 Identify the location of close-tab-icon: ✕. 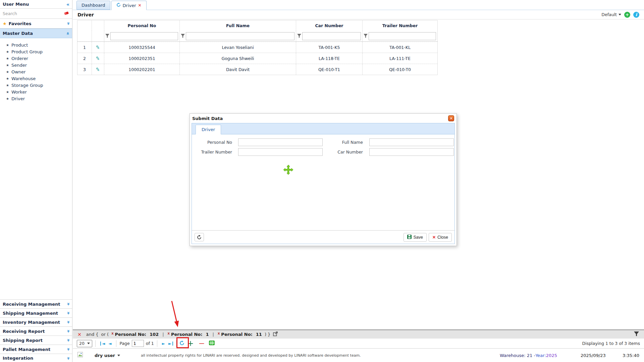
(140, 5).